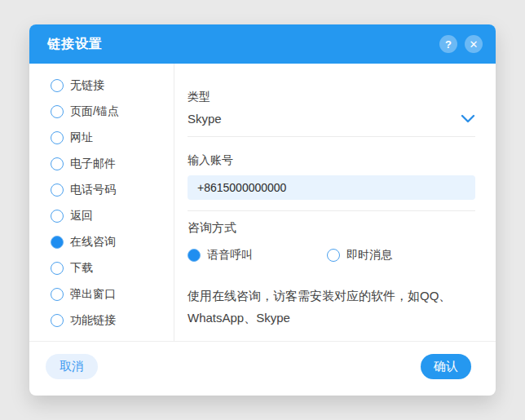  What do you see at coordinates (82, 268) in the screenshot?
I see `sidebar-option-label: 下载` at bounding box center [82, 268].